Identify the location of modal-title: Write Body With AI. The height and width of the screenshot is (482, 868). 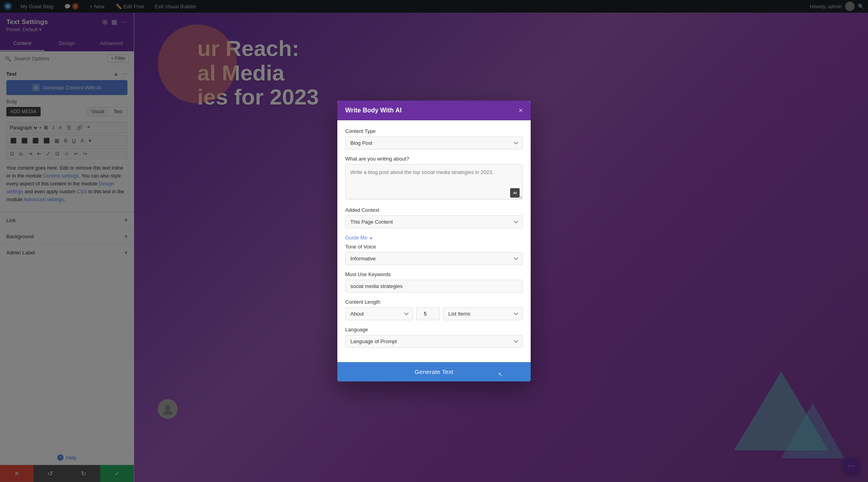
(373, 110).